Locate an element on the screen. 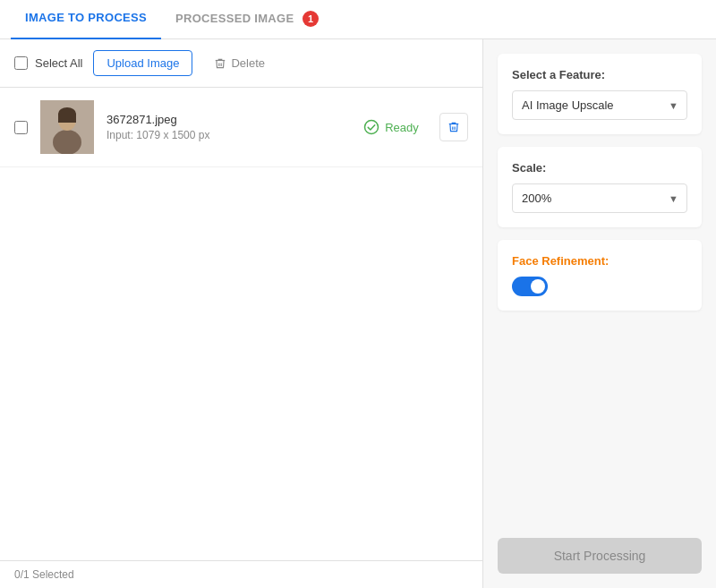 The height and width of the screenshot is (588, 716). select-all-label: Select All is located at coordinates (48, 63).